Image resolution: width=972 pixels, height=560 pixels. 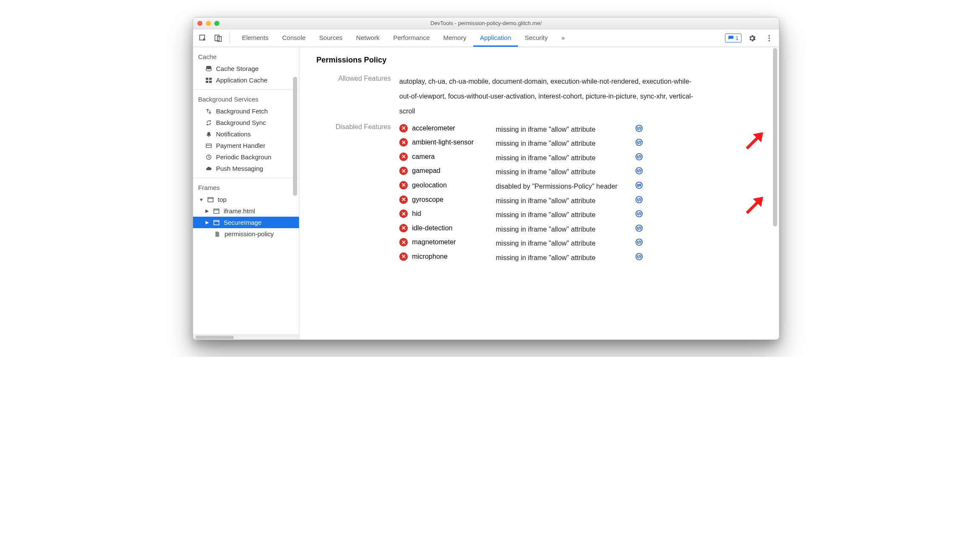 What do you see at coordinates (209, 80) in the screenshot?
I see `grid-icon` at bounding box center [209, 80].